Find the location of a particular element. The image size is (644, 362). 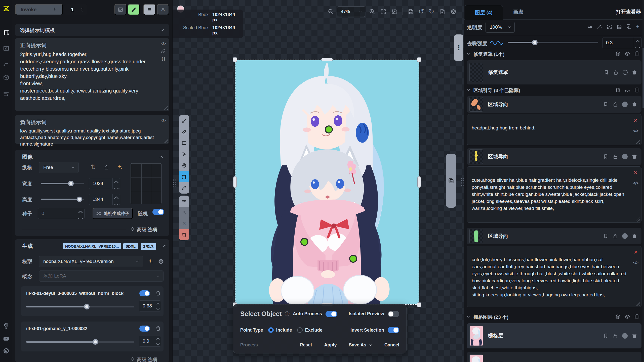

isolate-icon is located at coordinates (637, 54).